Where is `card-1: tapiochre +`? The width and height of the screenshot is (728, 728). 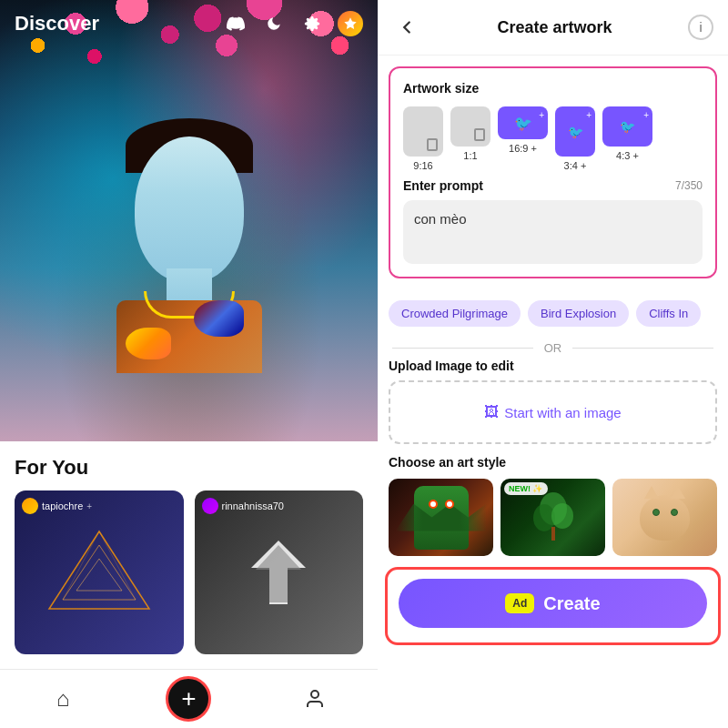
card-1: tapiochre + is located at coordinates (99, 572).